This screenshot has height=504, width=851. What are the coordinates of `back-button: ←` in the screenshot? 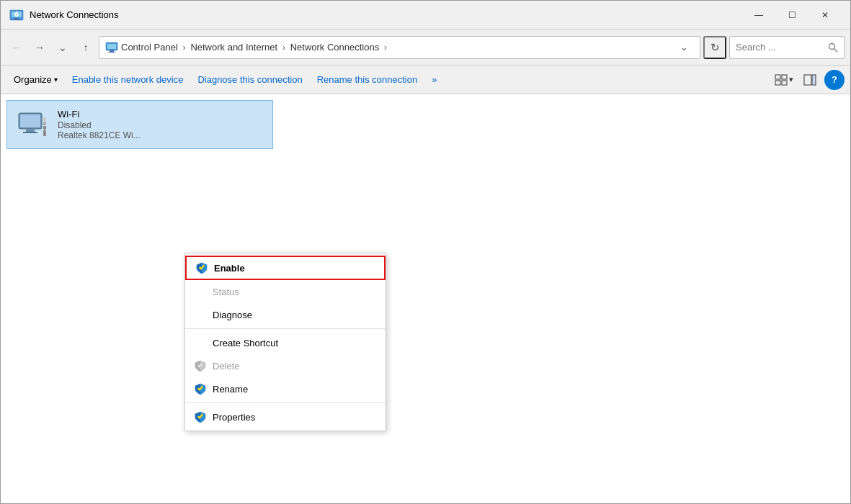 It's located at (17, 48).